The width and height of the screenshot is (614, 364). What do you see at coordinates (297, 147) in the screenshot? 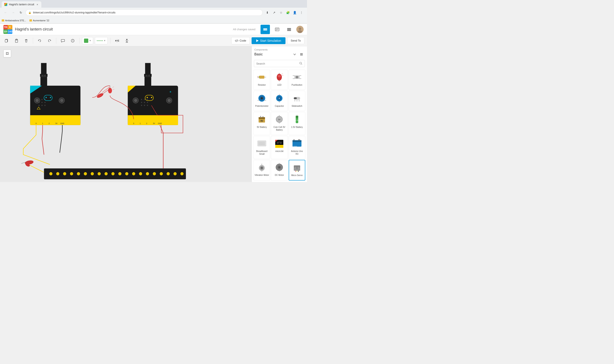
I see `component-arduino: Arduino Arduino Uno R3` at bounding box center [297, 147].